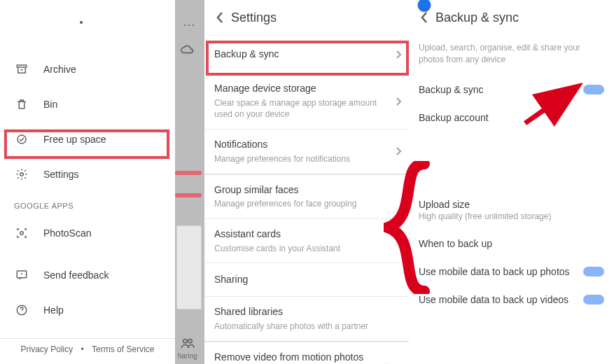  Describe the element at coordinates (50, 104) in the screenshot. I see `drawer-label: Bin` at that location.